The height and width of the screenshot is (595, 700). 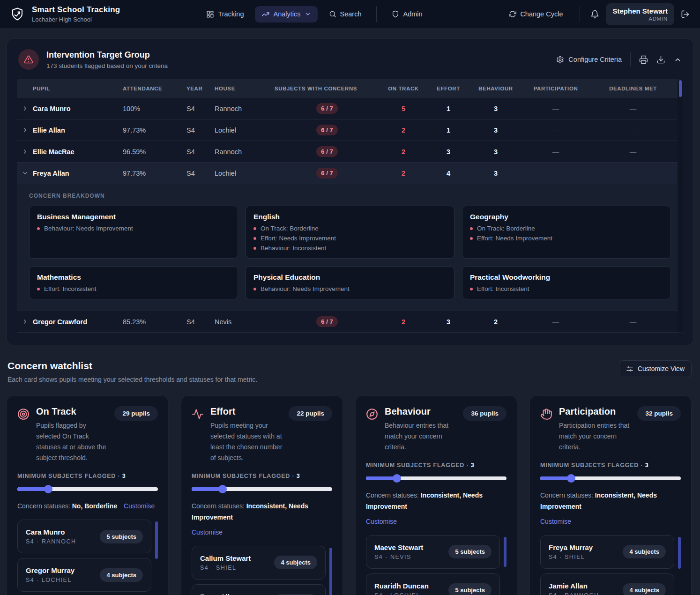 What do you see at coordinates (78, 322) in the screenshot?
I see `pupil-name: Gregor Crawford` at bounding box center [78, 322].